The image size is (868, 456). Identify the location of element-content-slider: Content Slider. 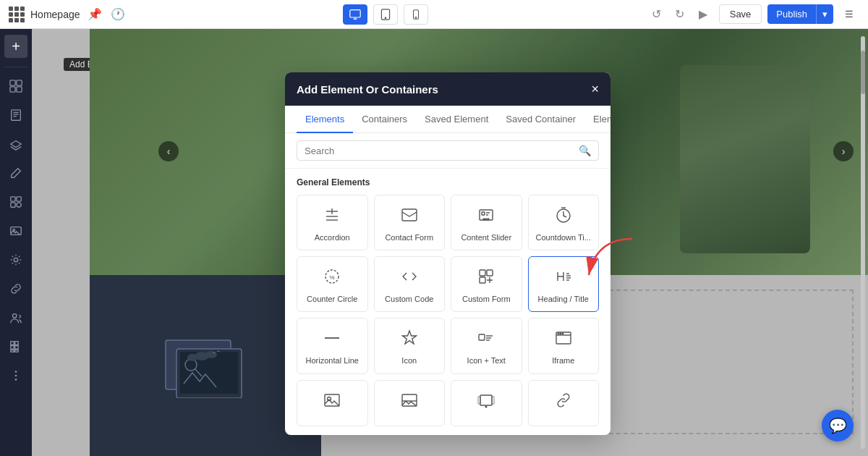
(486, 223).